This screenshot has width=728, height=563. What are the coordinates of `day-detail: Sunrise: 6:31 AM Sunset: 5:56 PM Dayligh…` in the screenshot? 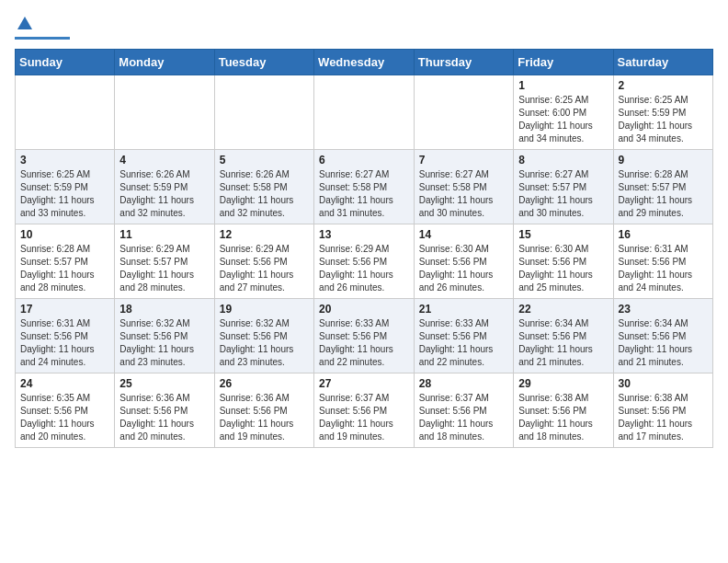 It's located at (664, 269).